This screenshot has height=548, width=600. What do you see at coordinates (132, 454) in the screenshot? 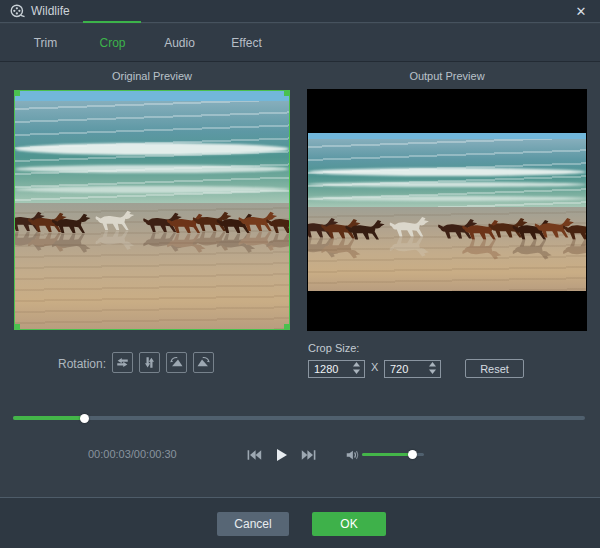
I see `time-display: 00:00:03/00:00:30` at bounding box center [132, 454].